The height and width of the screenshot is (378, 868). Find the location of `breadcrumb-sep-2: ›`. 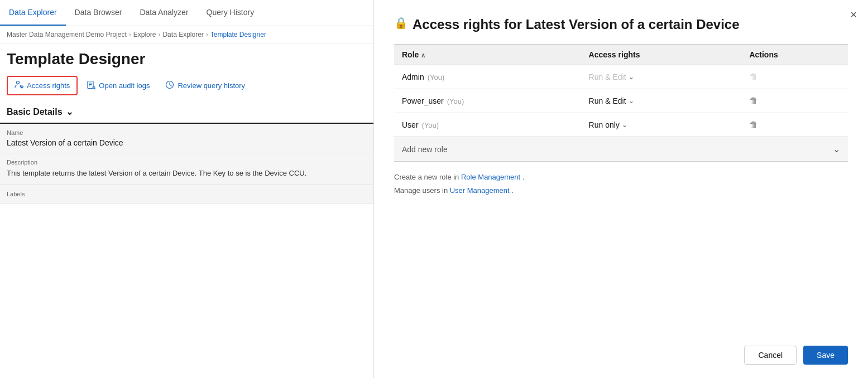

breadcrumb-sep-2: › is located at coordinates (159, 35).